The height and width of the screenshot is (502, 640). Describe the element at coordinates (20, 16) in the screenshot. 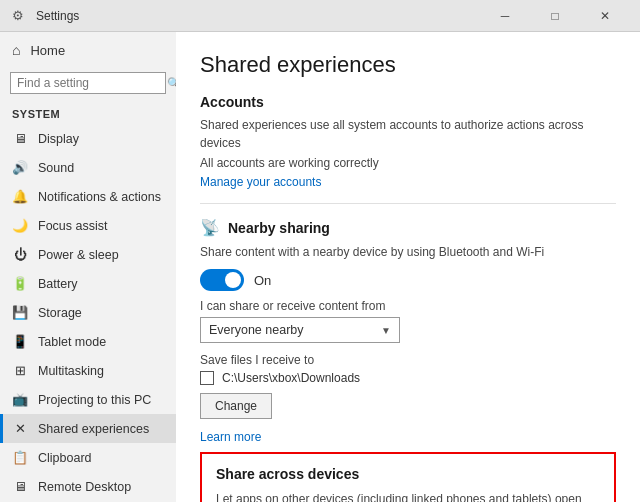

I see `settings-icon: ⚙` at that location.